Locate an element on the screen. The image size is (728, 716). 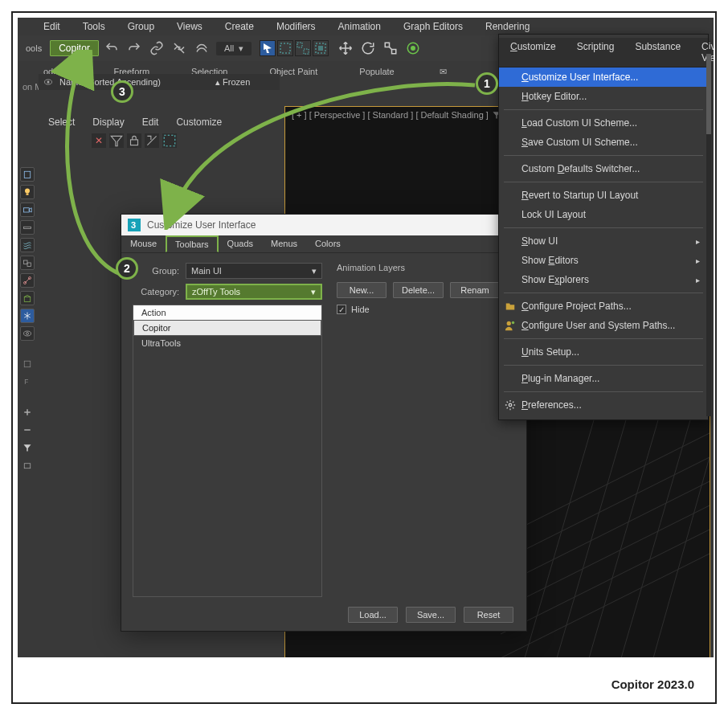
scene-tab-customize: Customize is located at coordinates (199, 122).